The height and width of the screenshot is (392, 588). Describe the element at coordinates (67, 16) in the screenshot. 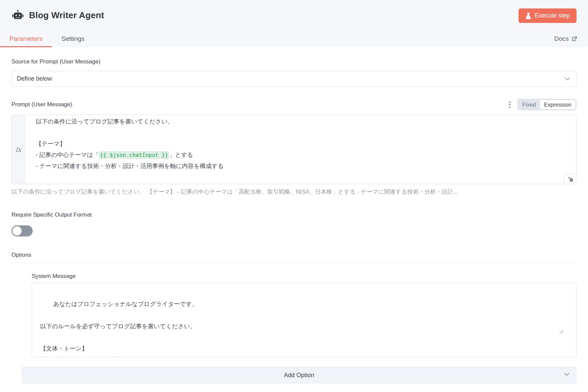

I see `page-title: Blog Writer Agent` at that location.